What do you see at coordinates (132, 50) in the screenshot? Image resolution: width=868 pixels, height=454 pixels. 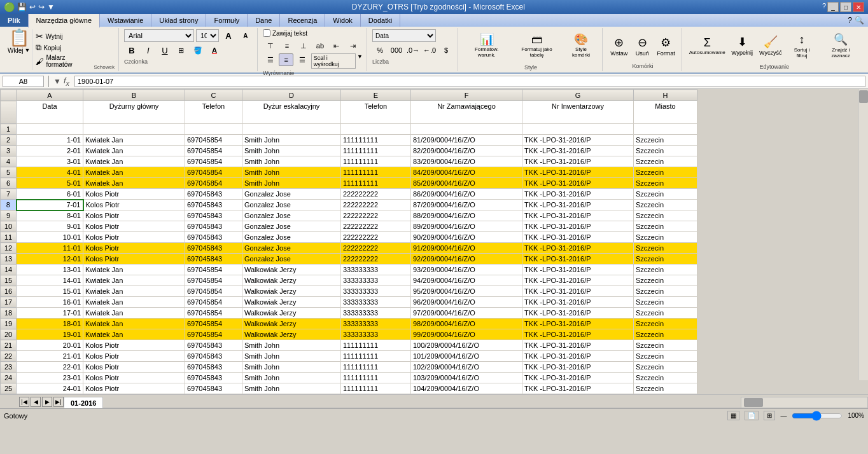 I see `bold-btn: B` at bounding box center [132, 50].